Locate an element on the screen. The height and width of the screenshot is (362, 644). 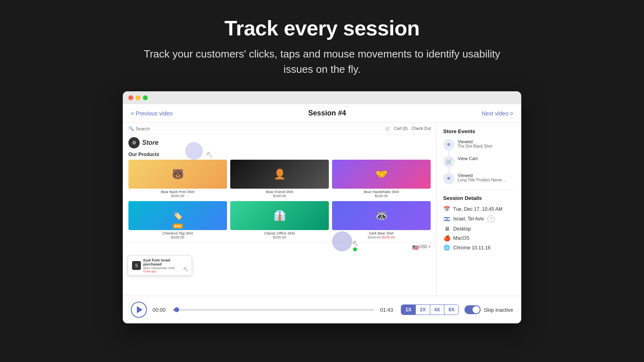
next-video-button: Next video > is located at coordinates (497, 113).